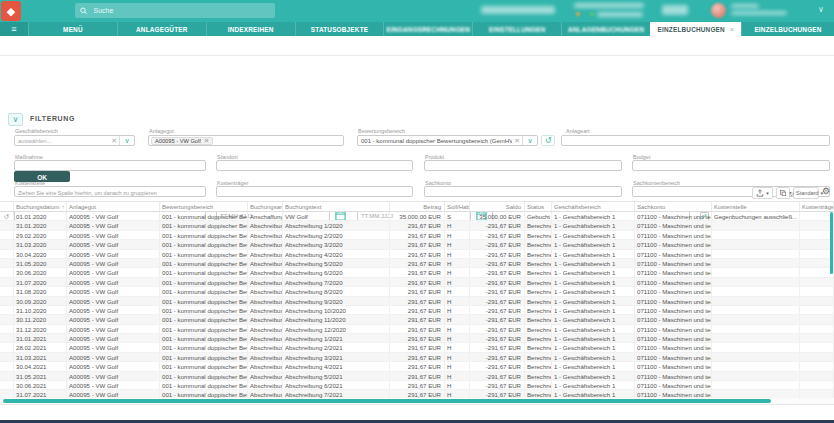  What do you see at coordinates (448, 140) in the screenshot?
I see `filter-bewertungsbereich: 001 - kommunal doppischer Bewertungsbere…` at bounding box center [448, 140].